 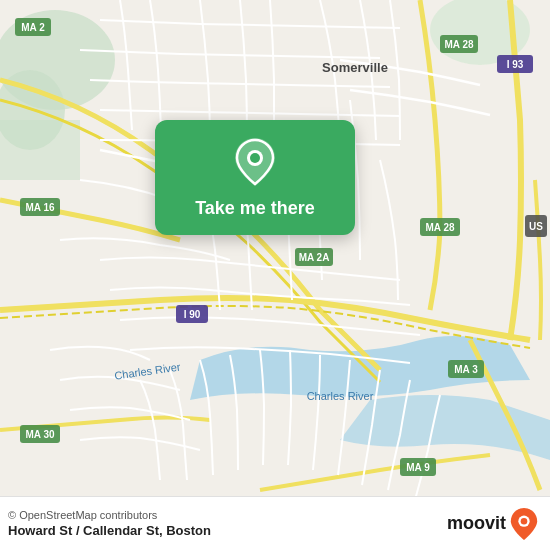 What do you see at coordinates (255, 208) in the screenshot?
I see `take-me-there-button-label: Take me there` at bounding box center [255, 208].